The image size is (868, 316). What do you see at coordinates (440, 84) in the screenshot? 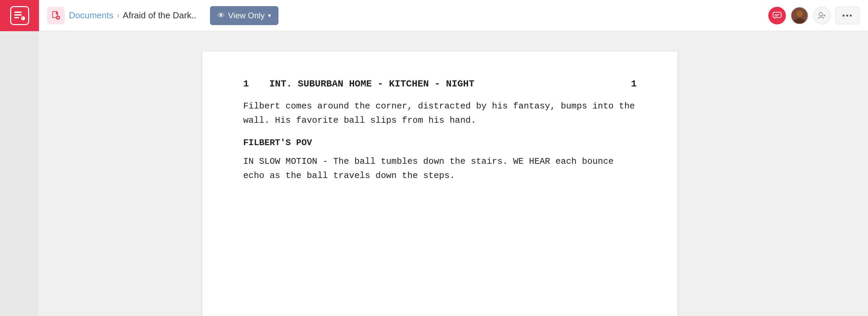
I see `scene-header: 1 INT. SUBURBAN HOME - KITCHEN - NIGHT 1` at bounding box center [440, 84].